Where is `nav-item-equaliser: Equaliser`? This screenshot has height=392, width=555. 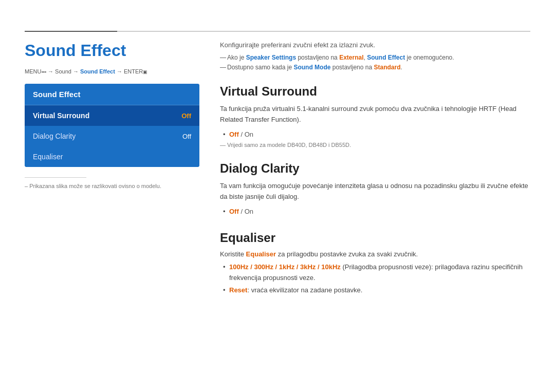
nav-item-equaliser: Equaliser is located at coordinates (112, 157).